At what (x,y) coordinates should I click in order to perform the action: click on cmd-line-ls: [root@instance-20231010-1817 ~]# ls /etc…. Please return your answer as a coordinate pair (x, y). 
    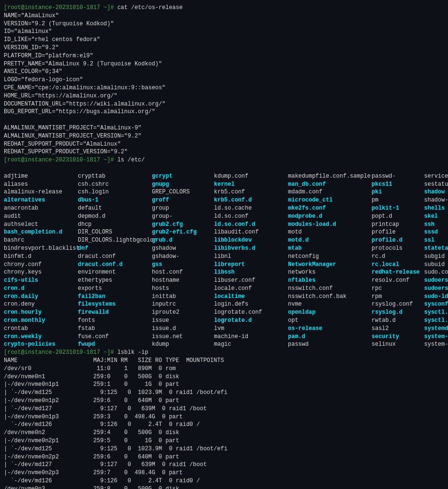
    Looking at the image, I should click on (224, 160).